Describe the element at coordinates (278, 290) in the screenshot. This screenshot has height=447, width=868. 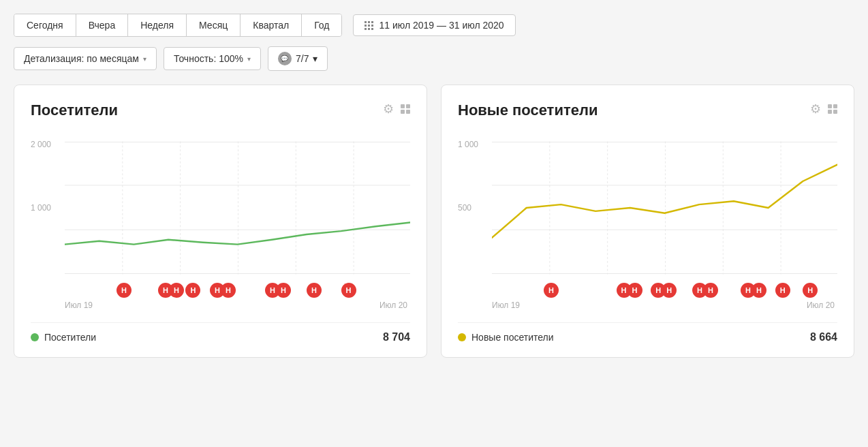
I see `annotation-badge-5: Н Н` at that location.